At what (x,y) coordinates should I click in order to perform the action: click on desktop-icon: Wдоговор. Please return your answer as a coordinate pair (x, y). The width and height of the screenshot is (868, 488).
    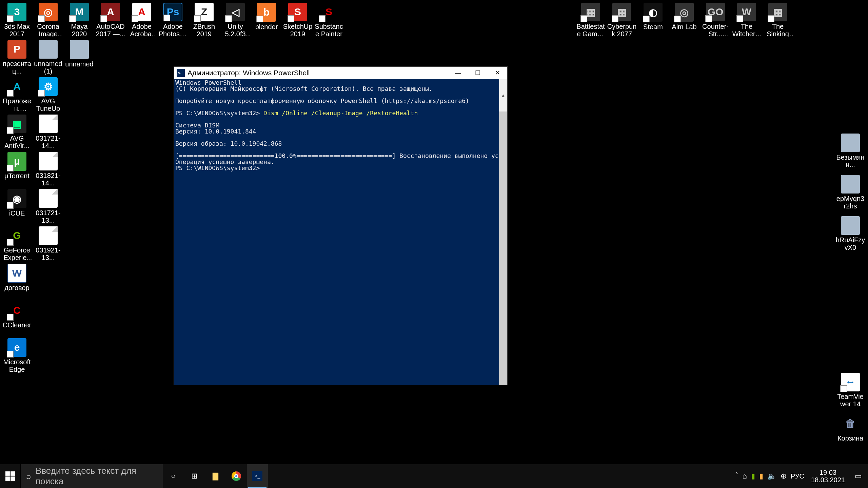
    Looking at the image, I should click on (17, 281).